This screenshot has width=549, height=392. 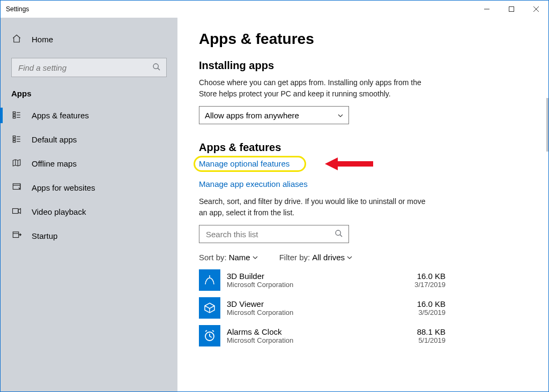 What do you see at coordinates (17, 187) in the screenshot?
I see `apps-websites-icon` at bounding box center [17, 187].